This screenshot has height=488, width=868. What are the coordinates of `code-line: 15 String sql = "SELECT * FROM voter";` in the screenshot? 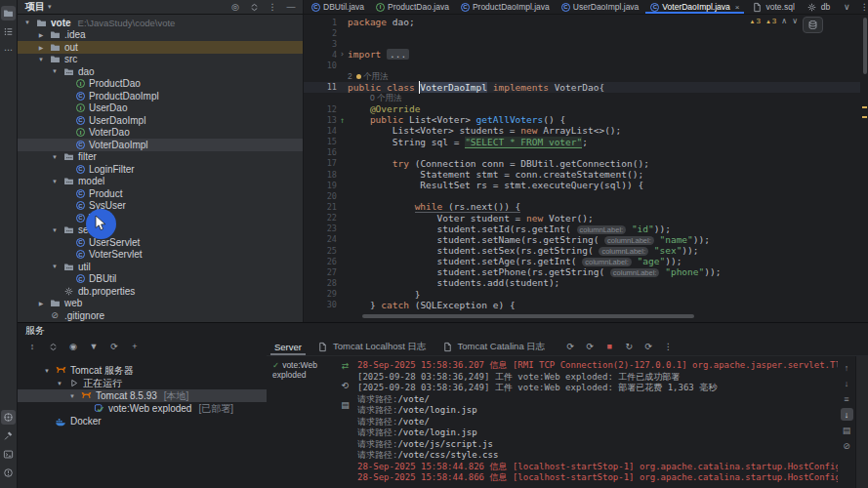 It's located at (582, 142).